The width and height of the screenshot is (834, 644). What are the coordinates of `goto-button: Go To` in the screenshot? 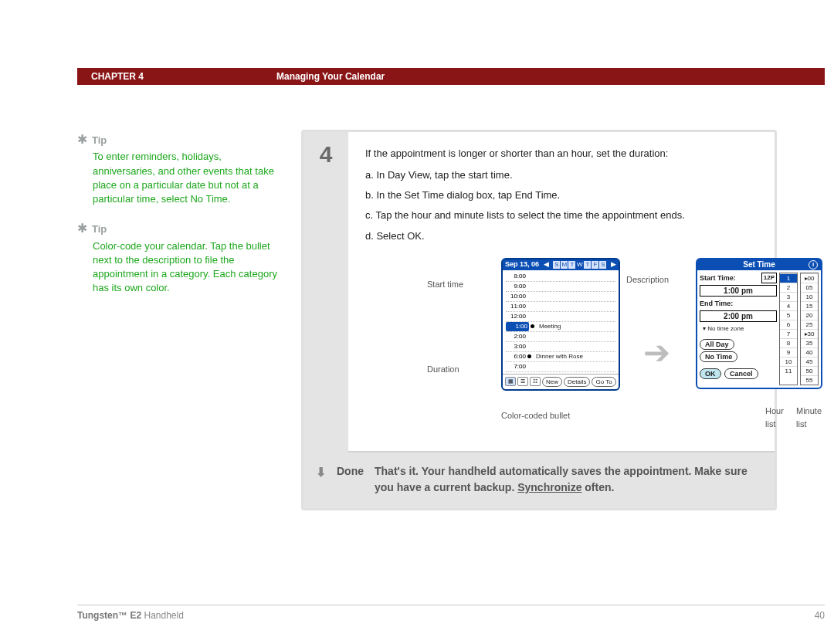 It's located at (604, 381).